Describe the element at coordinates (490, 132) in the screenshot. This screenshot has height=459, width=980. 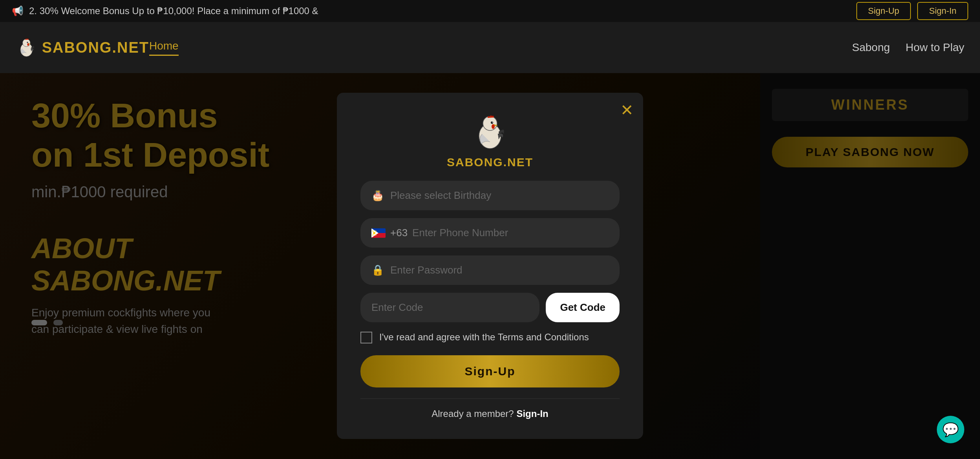
I see `modal-rooster-icon` at that location.